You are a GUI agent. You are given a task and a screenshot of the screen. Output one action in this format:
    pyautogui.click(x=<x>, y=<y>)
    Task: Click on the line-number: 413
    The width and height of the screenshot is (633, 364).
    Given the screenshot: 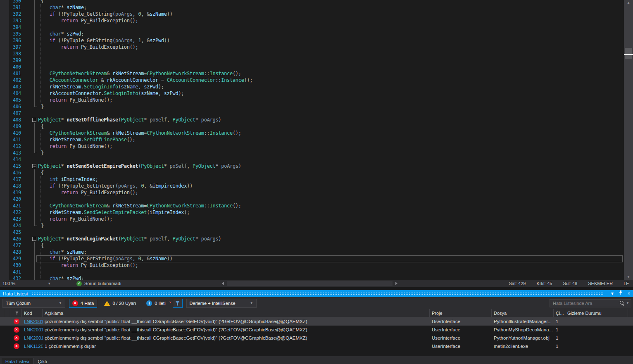 What is the action you would take?
    pyautogui.click(x=12, y=153)
    